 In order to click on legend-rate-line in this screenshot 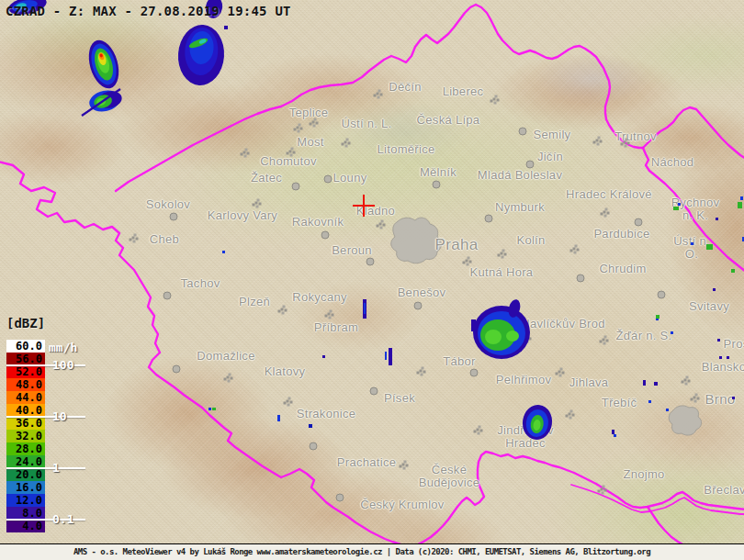, I will do `click(46, 417)`.